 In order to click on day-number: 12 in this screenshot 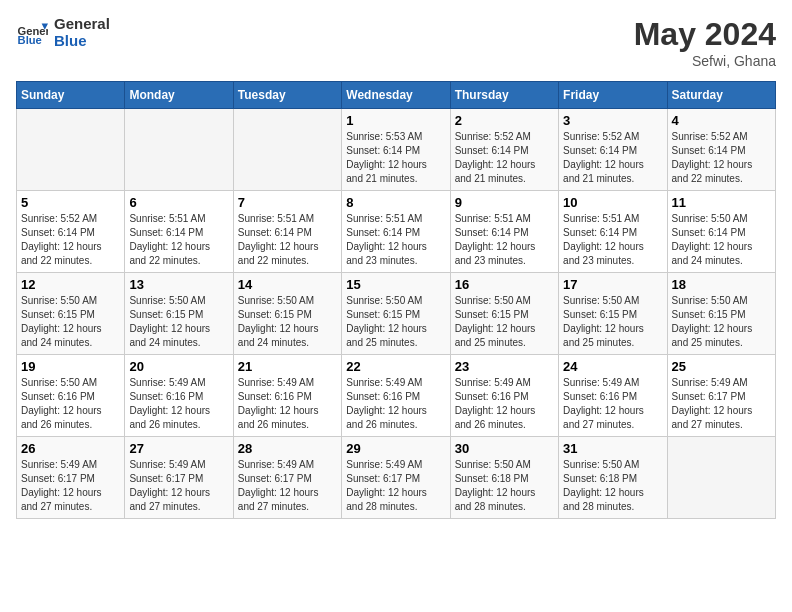, I will do `click(70, 284)`.